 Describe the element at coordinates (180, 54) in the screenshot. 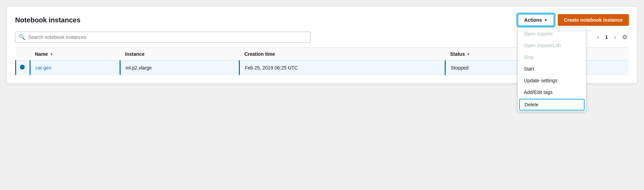

I see `col-header-instance: Instance` at that location.